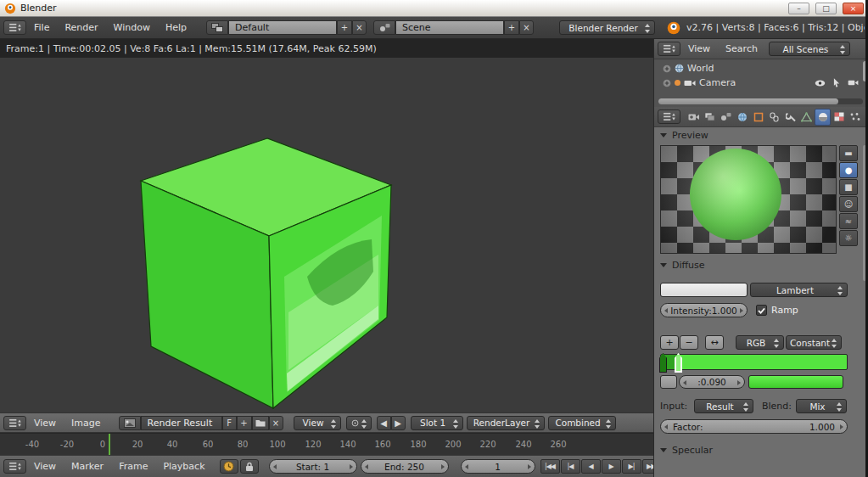 The image size is (868, 477). Describe the element at coordinates (360, 27) in the screenshot. I see `screen-layout-delete-button: ×` at that location.